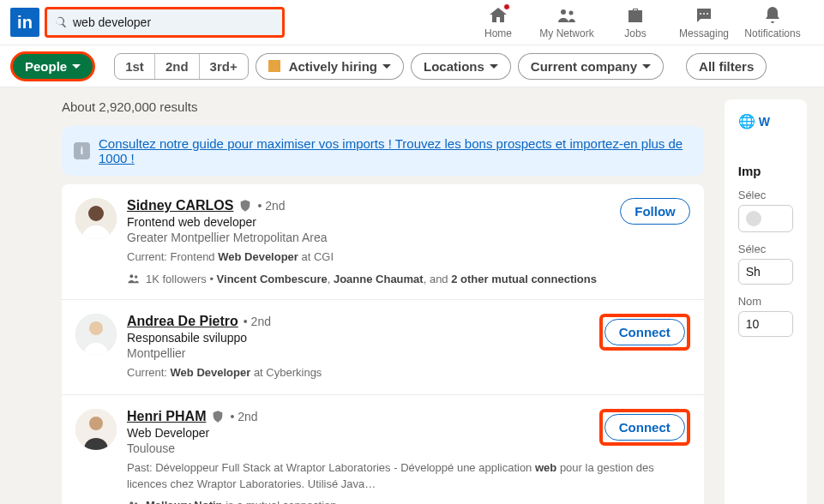 The width and height of the screenshot is (824, 504). Describe the element at coordinates (498, 22) in the screenshot. I see `nav-home: Home` at that location.